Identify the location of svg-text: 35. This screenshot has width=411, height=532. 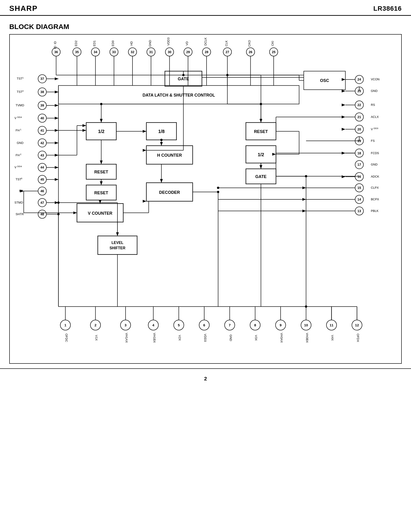
(77, 52).